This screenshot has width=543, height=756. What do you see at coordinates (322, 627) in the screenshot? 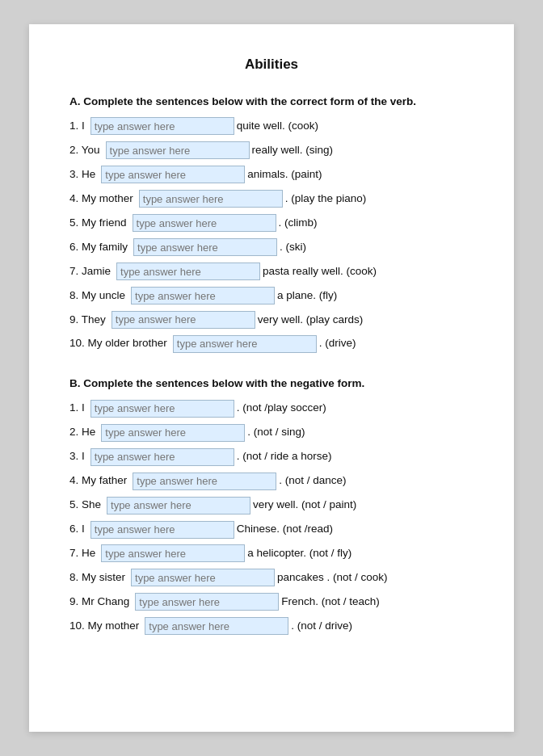
I see `sentence-suffix: . (not / drive)` at bounding box center [322, 627].